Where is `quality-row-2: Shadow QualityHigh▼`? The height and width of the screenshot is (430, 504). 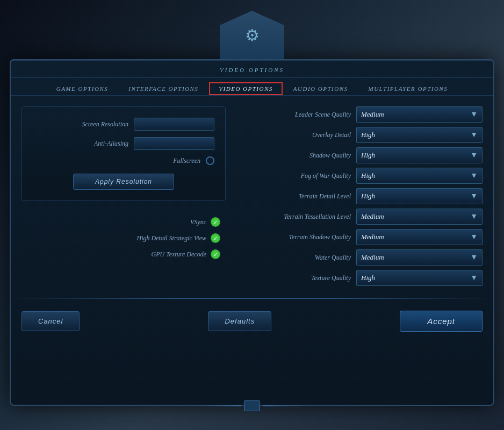
quality-row-2: Shadow QualityHigh▼ is located at coordinates (362, 155).